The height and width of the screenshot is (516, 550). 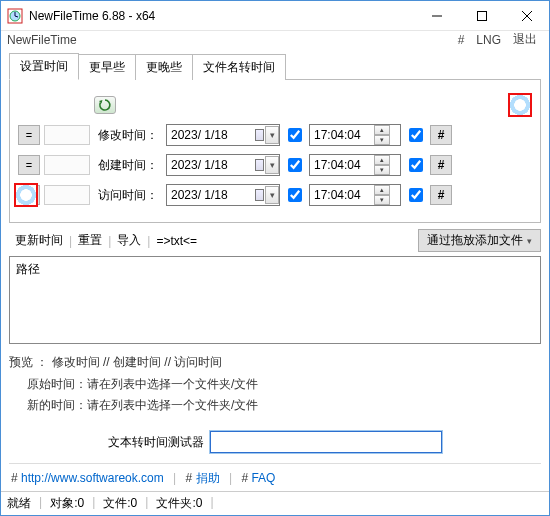 What do you see at coordinates (129, 240) in the screenshot?
I see `import-button: 导入` at bounding box center [129, 240].